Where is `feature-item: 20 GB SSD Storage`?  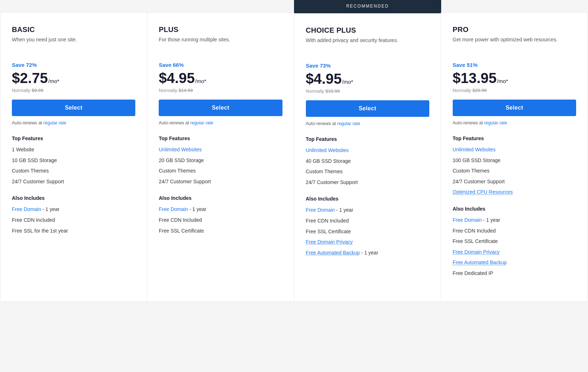
feature-item: 20 GB SSD Storage is located at coordinates (220, 161).